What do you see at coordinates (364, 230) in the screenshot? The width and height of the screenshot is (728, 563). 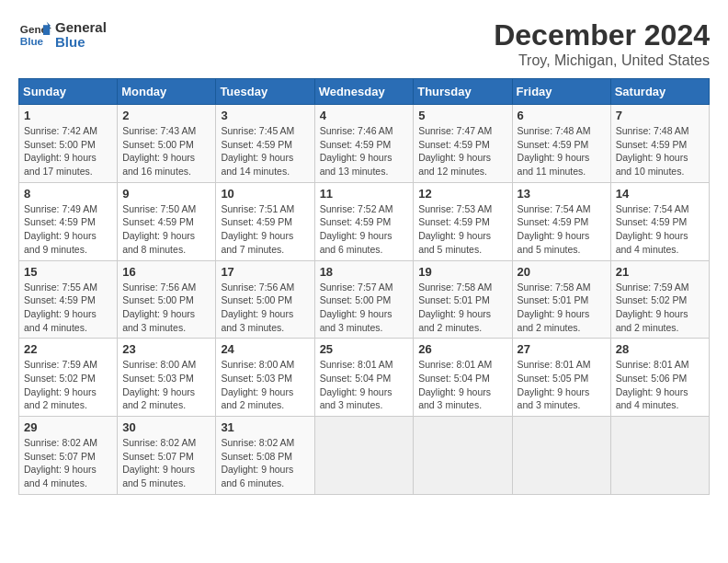 I see `day-info: Sunrise: 7:52 AM Sunset: 4:59 PM Dayligh…` at bounding box center [364, 230].